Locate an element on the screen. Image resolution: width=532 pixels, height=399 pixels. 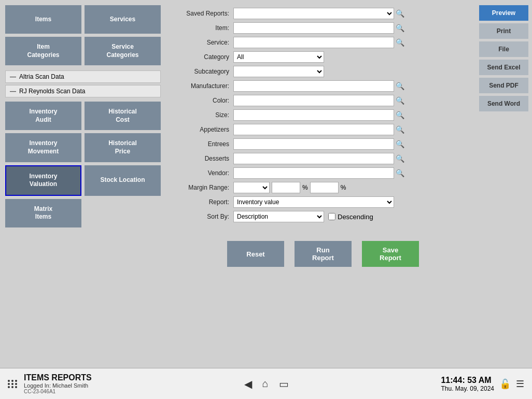
category-label: Category is located at coordinates (205, 57).